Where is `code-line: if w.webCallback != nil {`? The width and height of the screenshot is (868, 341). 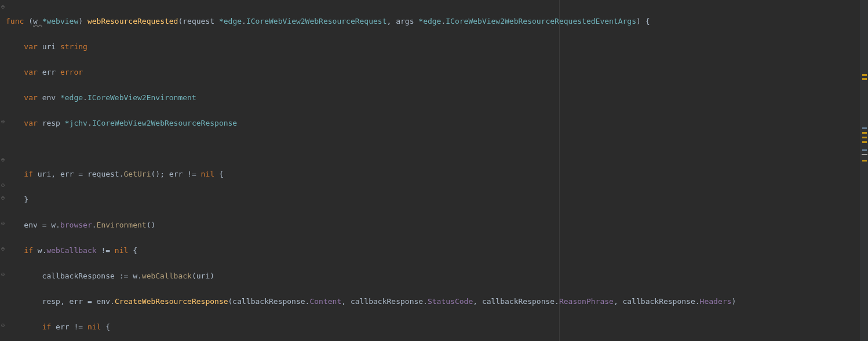 code-line: if w.webCallback != nil { is located at coordinates (430, 251).